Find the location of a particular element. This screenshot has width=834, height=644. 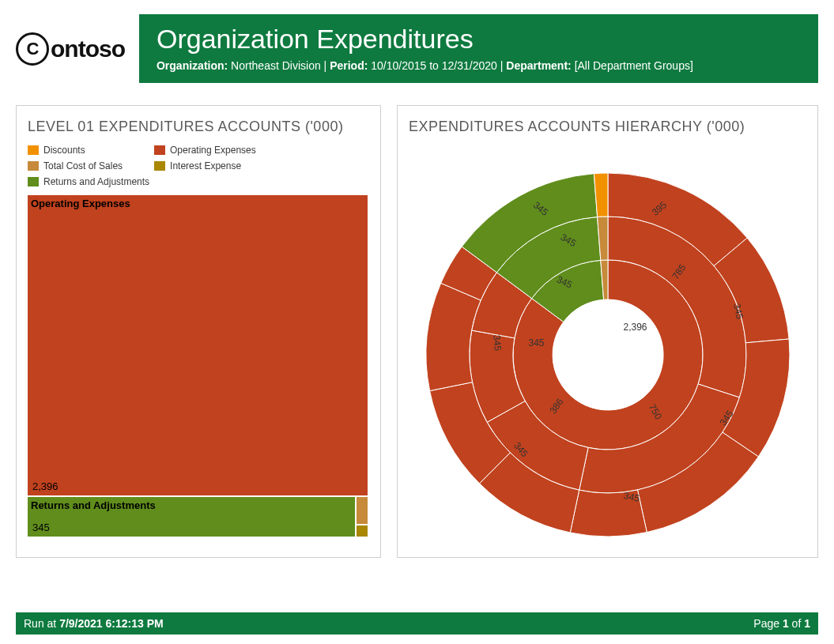

run-prefix: Run at is located at coordinates (41, 623).